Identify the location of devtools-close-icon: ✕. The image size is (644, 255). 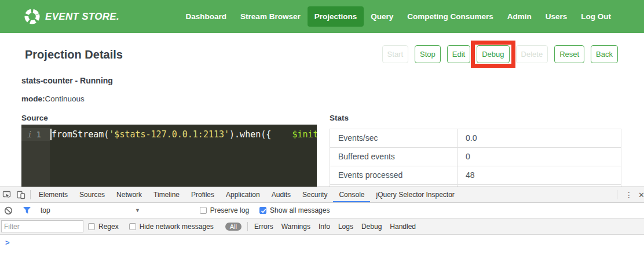
(641, 195).